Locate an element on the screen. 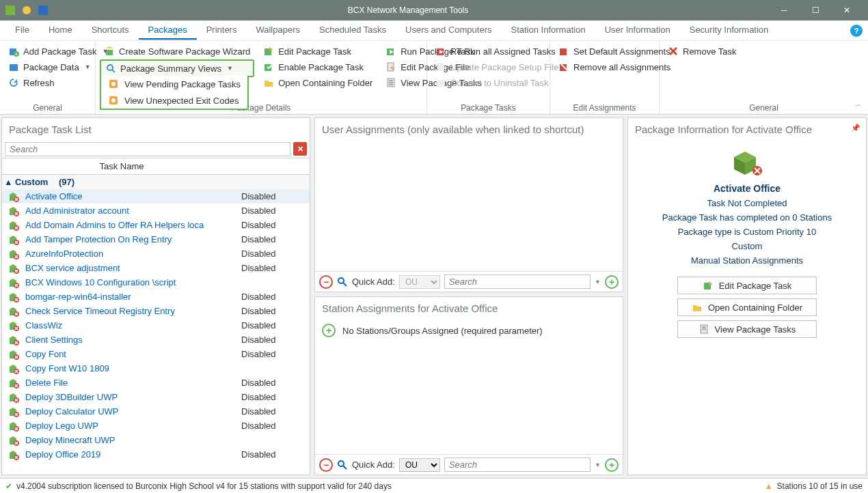 The image size is (868, 493). col-header-status is located at coordinates (275, 167).